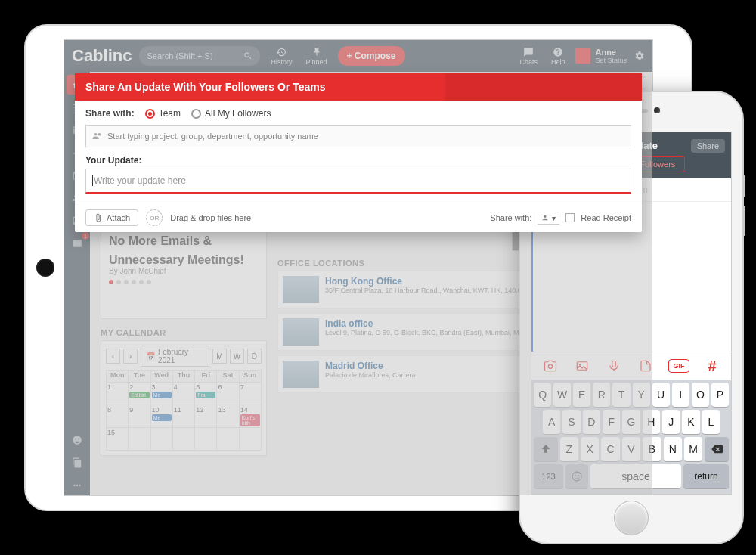 The image size is (756, 555). I want to click on read-receipt-checkbox, so click(570, 218).